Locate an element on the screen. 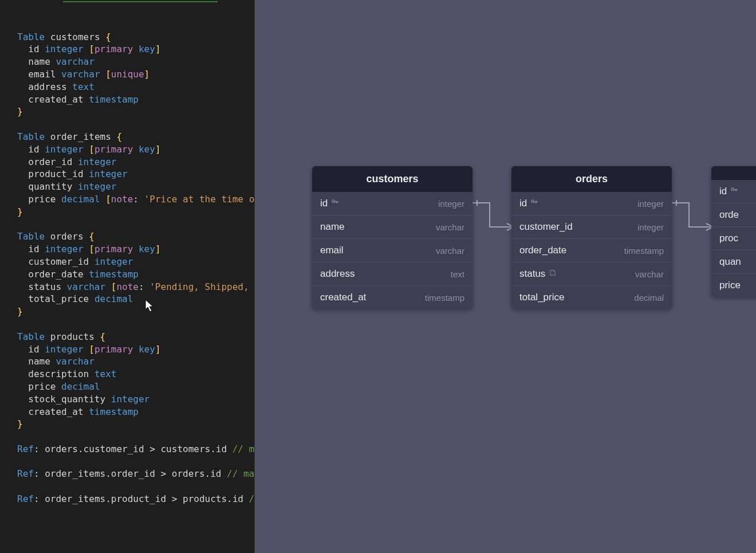  db-field-row: namevarchar is located at coordinates (392, 227).